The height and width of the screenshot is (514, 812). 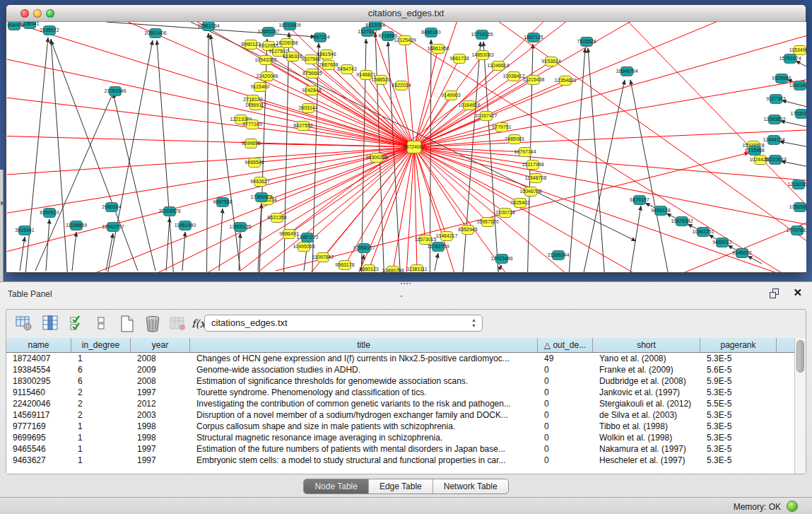 I want to click on network-node: 10495055, so click(x=304, y=247).